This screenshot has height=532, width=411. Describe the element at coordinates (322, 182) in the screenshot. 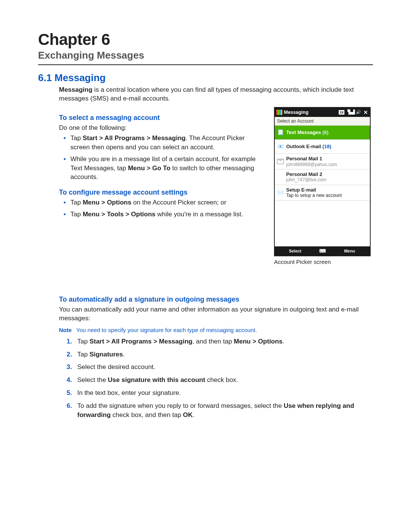

I see `device-screenshot: Messaging 1X ▝▙▟ 🔊 ✕ Select an Account 📃…` at that location.